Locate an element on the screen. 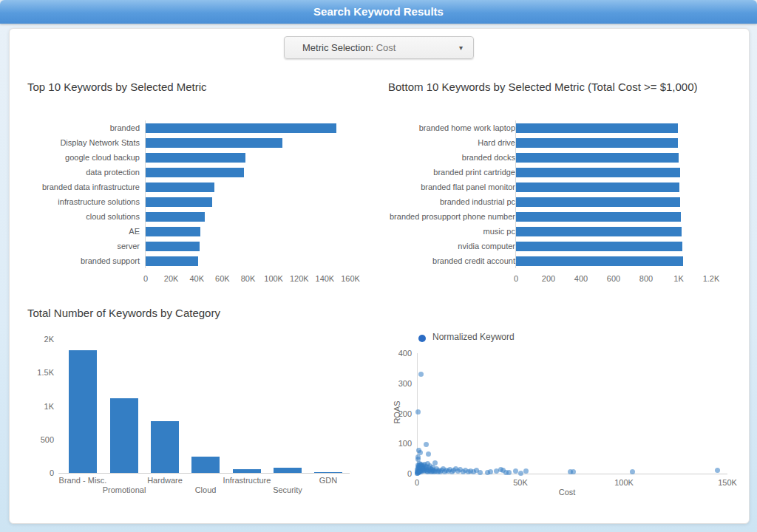  bycategory-y-tick-label: 1.5K is located at coordinates (35, 372).